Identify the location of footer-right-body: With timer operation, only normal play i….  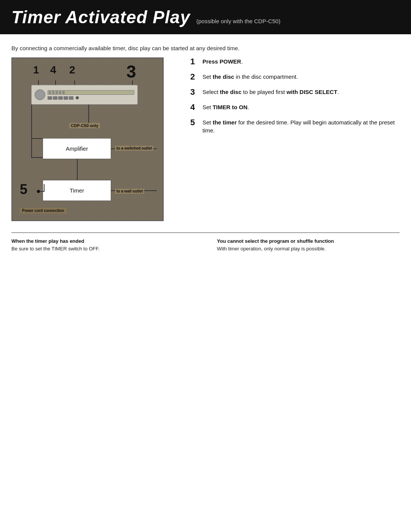
(308, 249).